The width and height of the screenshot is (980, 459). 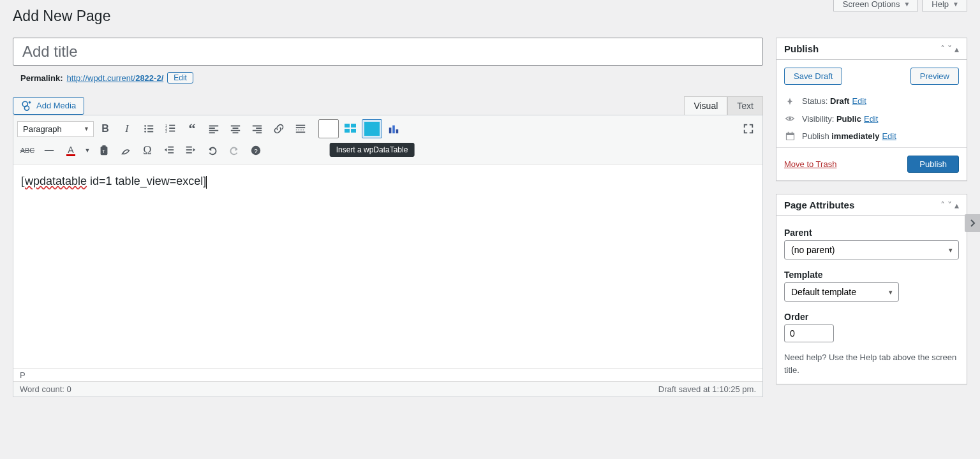 I want to click on align-right-button, so click(x=257, y=129).